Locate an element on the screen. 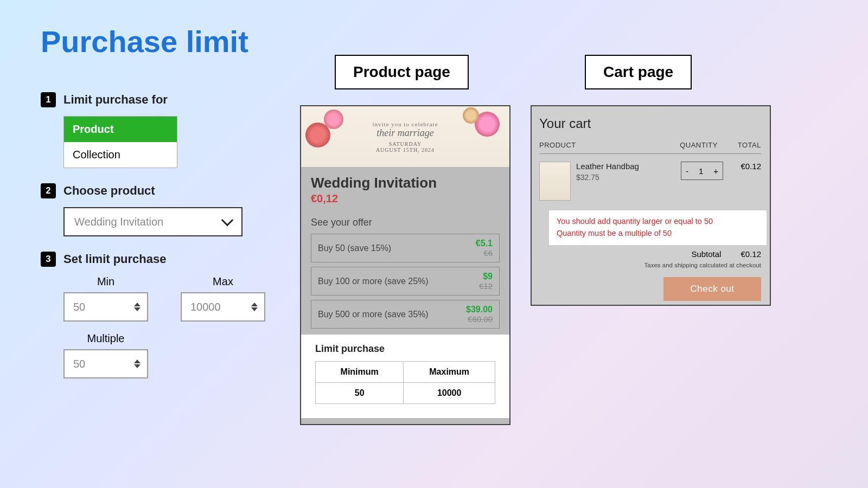  limit-min-header: Minimum is located at coordinates (360, 372).